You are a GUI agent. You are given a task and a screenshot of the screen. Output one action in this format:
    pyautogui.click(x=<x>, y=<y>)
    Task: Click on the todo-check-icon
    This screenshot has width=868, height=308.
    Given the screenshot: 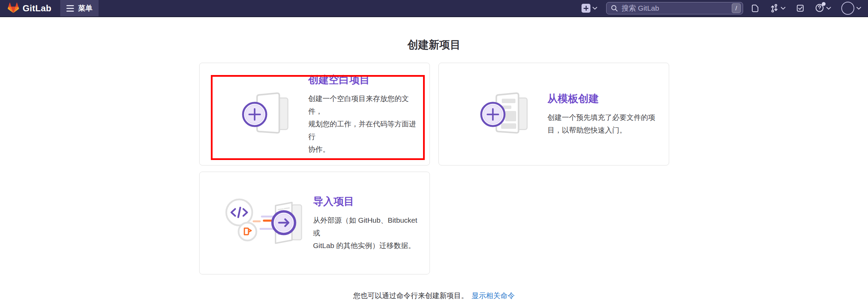 What is the action you would take?
    pyautogui.click(x=800, y=8)
    